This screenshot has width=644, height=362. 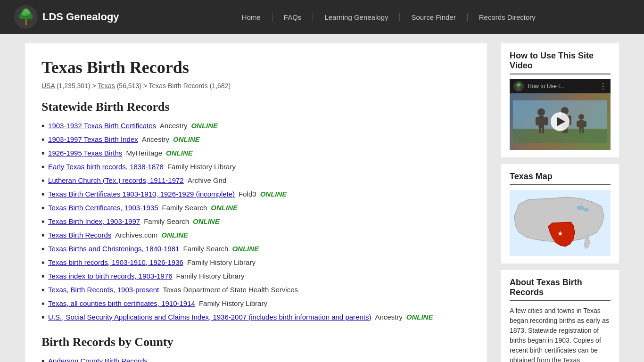 What do you see at coordinates (116, 262) in the screenshot?
I see `record-link: Texas birth records, 1903-1910, 1926-193…` at bounding box center [116, 262].